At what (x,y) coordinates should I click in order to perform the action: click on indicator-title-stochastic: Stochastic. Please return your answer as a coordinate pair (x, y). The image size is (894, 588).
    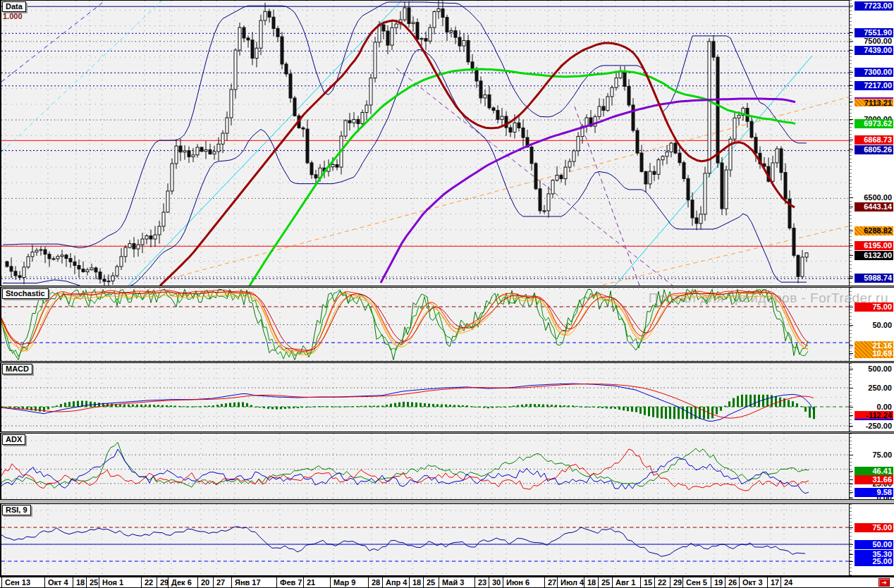
    Looking at the image, I should click on (25, 293).